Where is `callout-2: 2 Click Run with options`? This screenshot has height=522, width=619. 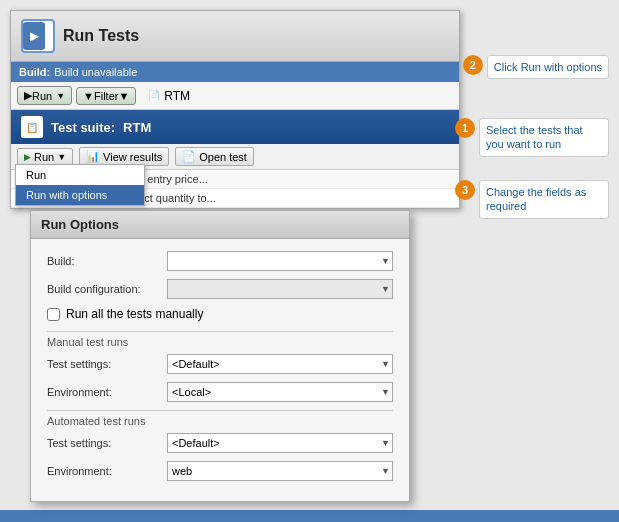
callout-2: 2 Click Run with options is located at coordinates (536, 67).